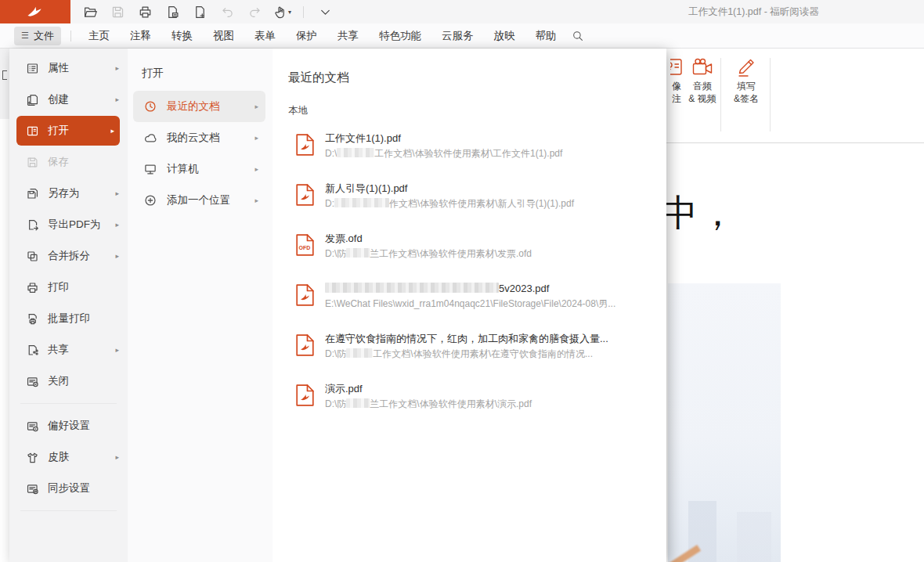  What do you see at coordinates (746, 80) in the screenshot?
I see `ribbon-group: 填写&签名` at bounding box center [746, 80].